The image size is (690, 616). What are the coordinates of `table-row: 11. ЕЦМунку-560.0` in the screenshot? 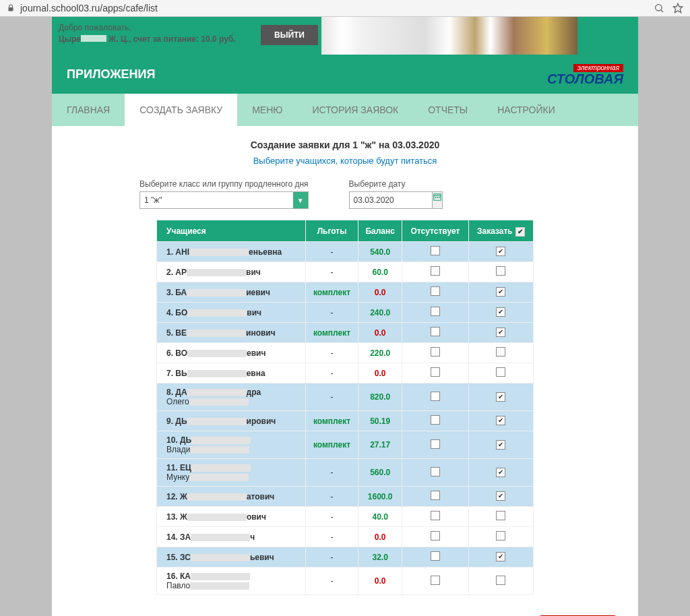 It's located at (345, 473).